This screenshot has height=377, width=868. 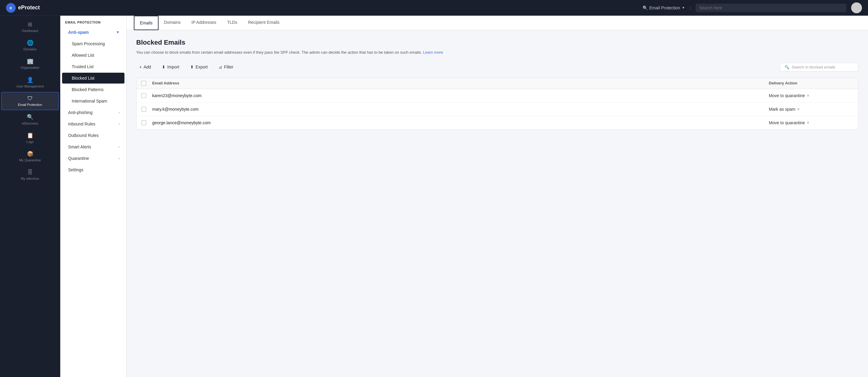 I want to click on import-button: ⬇ Import, so click(x=170, y=67).